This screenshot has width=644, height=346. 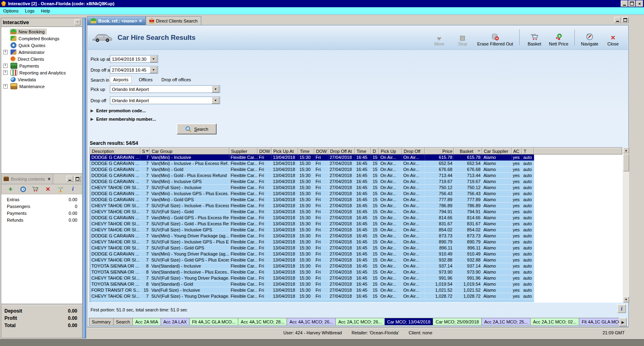 I want to click on close-view-button: ✕ Close, so click(x=613, y=38).